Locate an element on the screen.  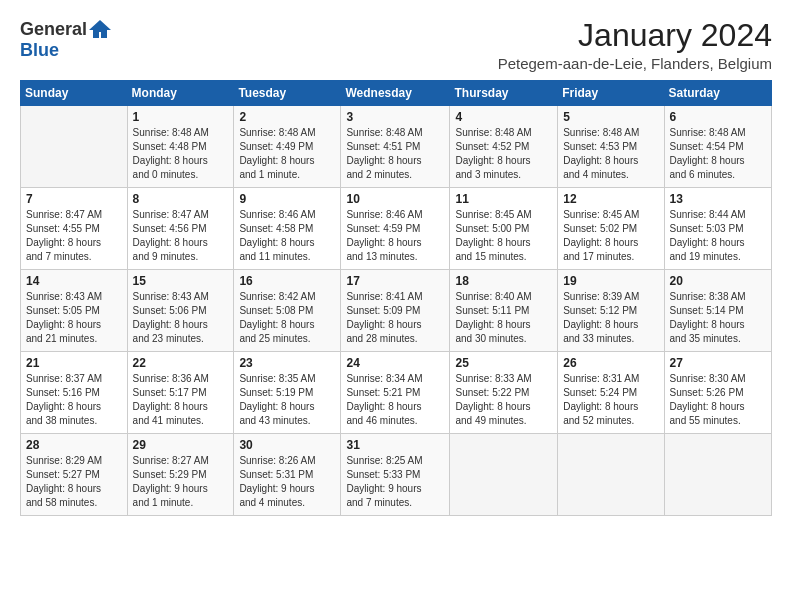
calendar-header-row: Sunday Monday Tuesday Wednesday Thursday… is located at coordinates (396, 94).